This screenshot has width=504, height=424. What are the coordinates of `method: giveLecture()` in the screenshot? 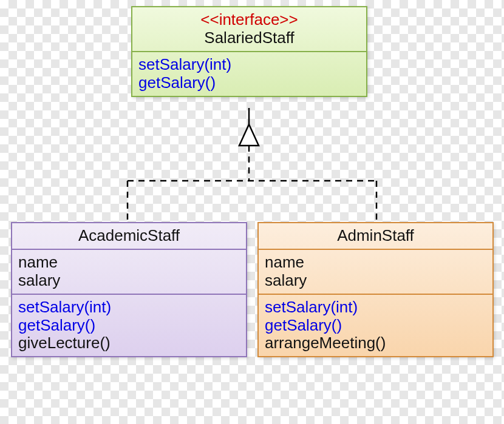 It's located at (129, 343).